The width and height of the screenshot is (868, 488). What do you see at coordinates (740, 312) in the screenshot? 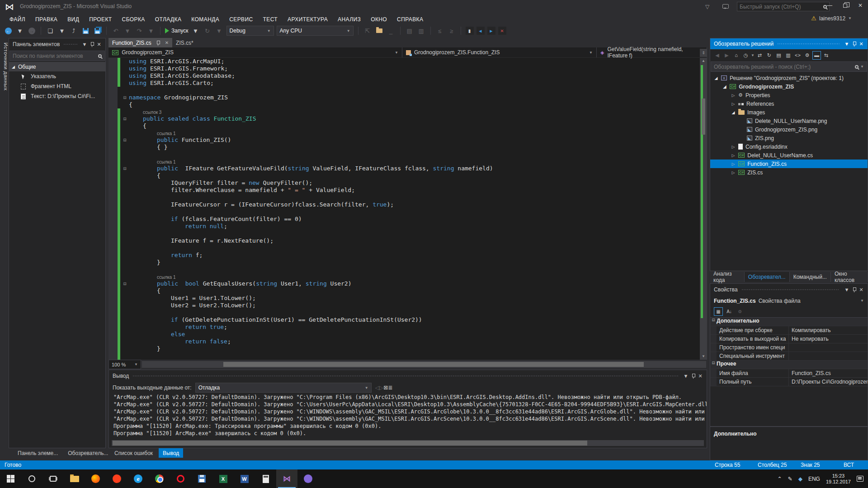
I see `property-pages-icon: ⚙` at bounding box center [740, 312].